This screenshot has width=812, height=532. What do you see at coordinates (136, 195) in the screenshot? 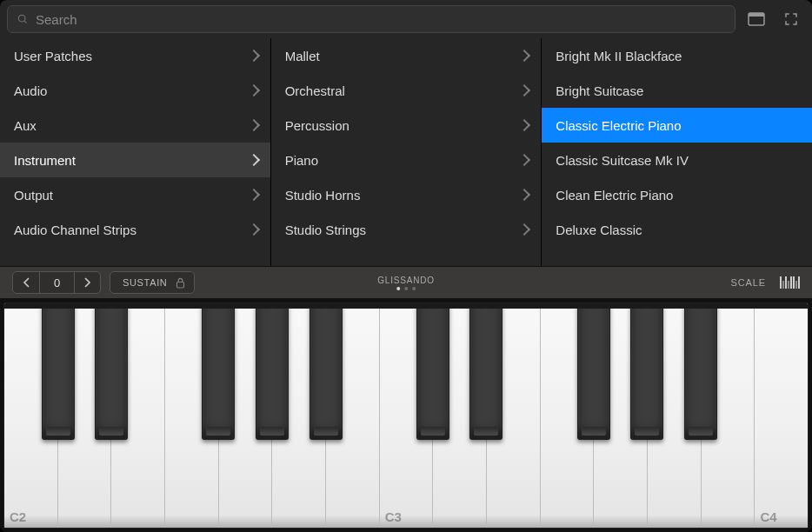
I see `browser-item: Output` at bounding box center [136, 195].